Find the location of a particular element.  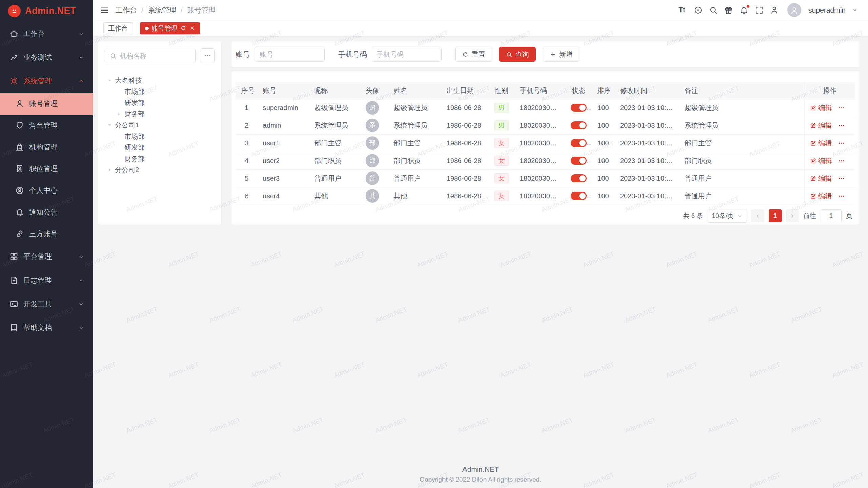

search-icon is located at coordinates (713, 10).